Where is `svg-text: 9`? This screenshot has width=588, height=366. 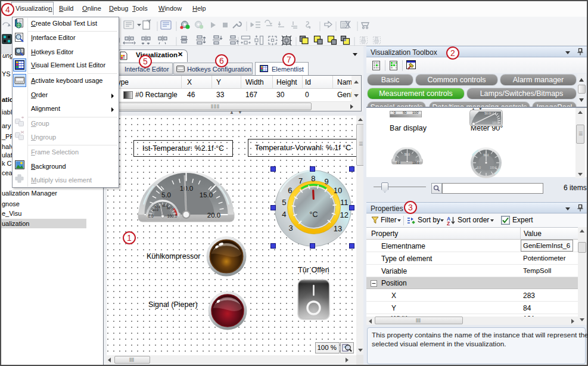 svg-text: 9 is located at coordinates (326, 181).